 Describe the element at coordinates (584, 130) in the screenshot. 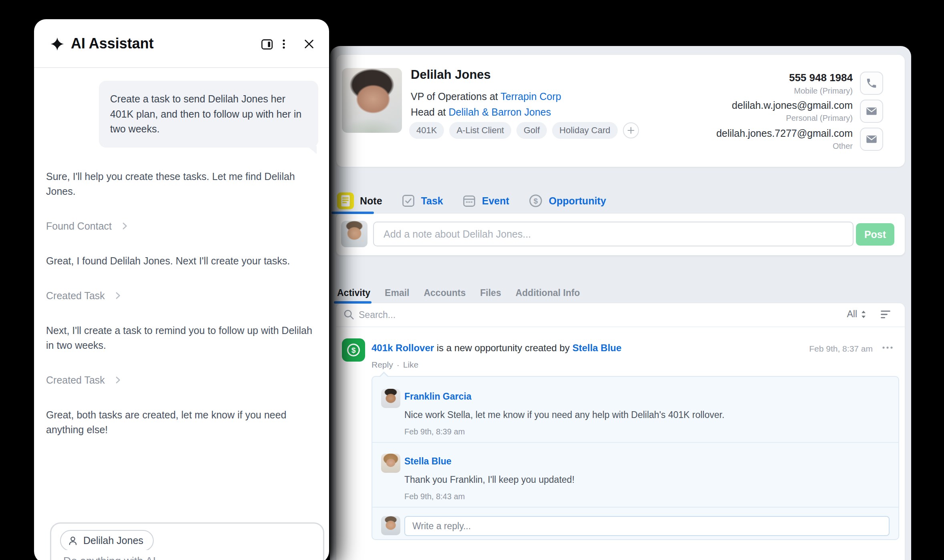

I see `tag-pill: Holiday Card` at that location.